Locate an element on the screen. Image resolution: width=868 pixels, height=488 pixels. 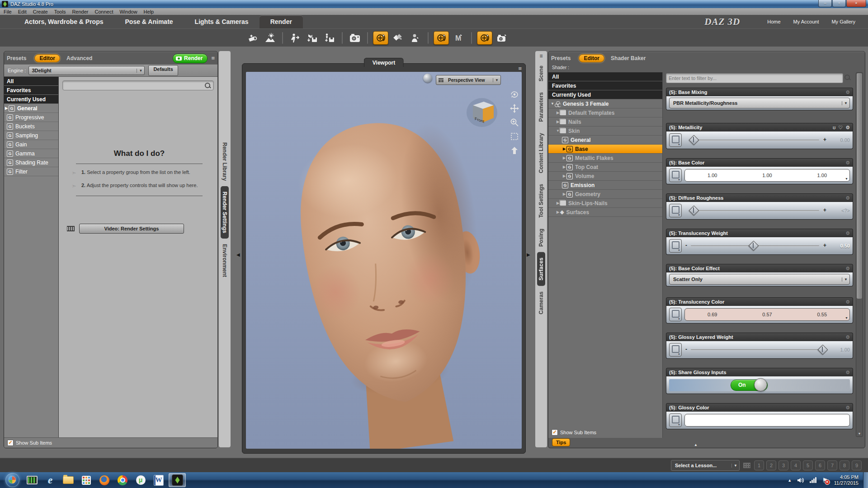
taskbar-word: W is located at coordinates (159, 480).